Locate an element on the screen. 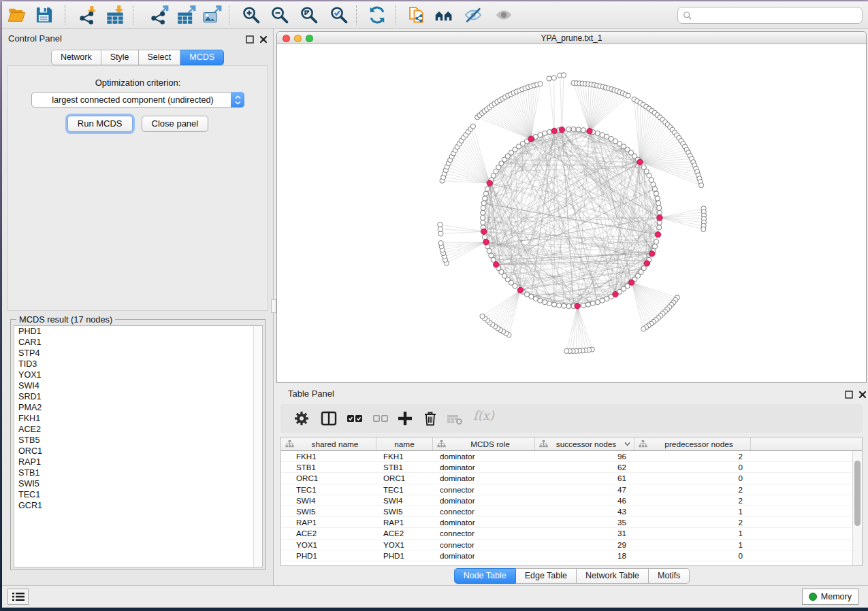  table-row: PHD1PHD1dominator180 is located at coordinates (566, 556).